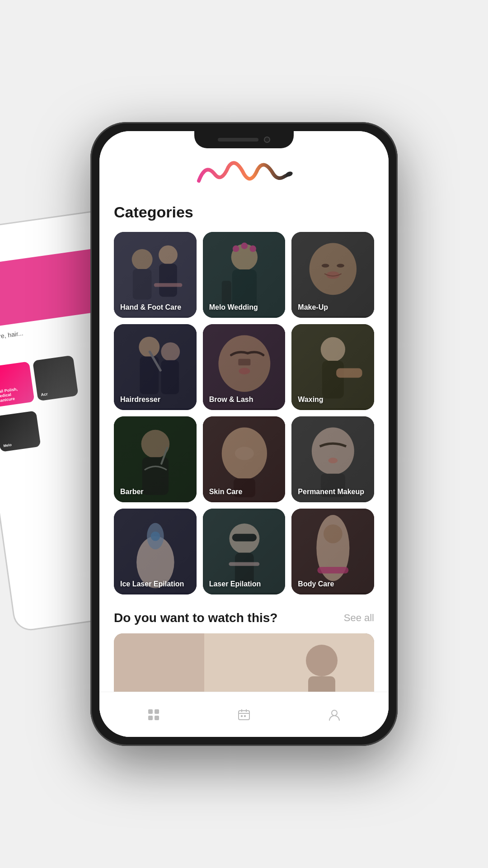 The width and height of the screenshot is (488, 868). Describe the element at coordinates (155, 367) in the screenshot. I see `category-card-hairdresser: Hairdresser` at that location.